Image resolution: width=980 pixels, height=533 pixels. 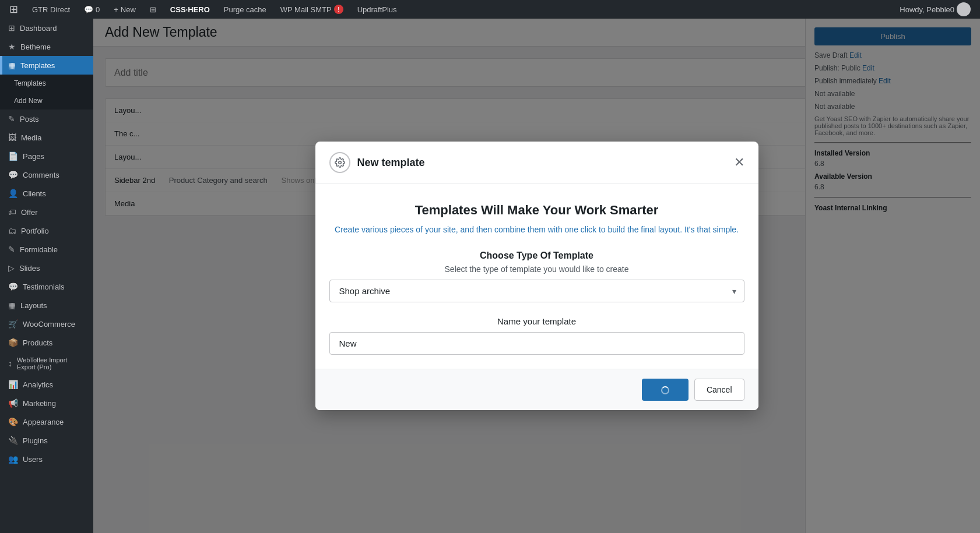 What do you see at coordinates (13, 175) in the screenshot?
I see `comments-icon: 💬` at bounding box center [13, 175].